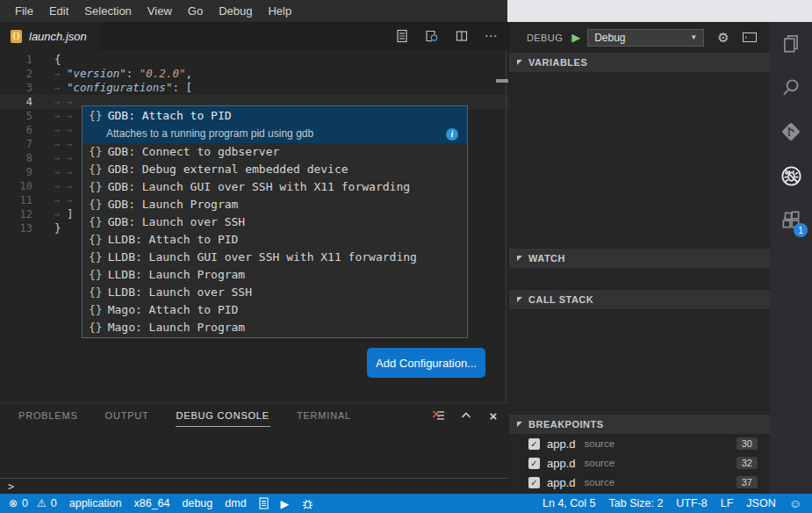  I want to click on maximize-panel-icon, so click(466, 415).